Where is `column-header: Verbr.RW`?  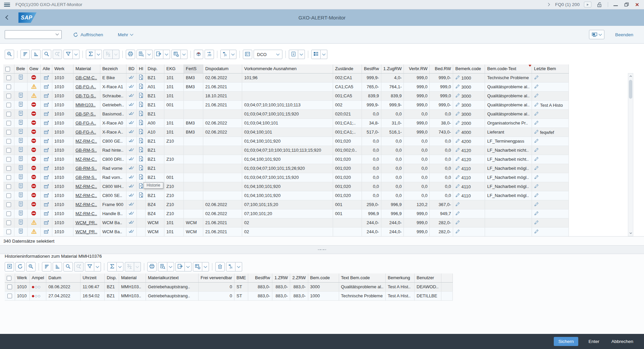 column-header: Verbr.RW is located at coordinates (417, 69).